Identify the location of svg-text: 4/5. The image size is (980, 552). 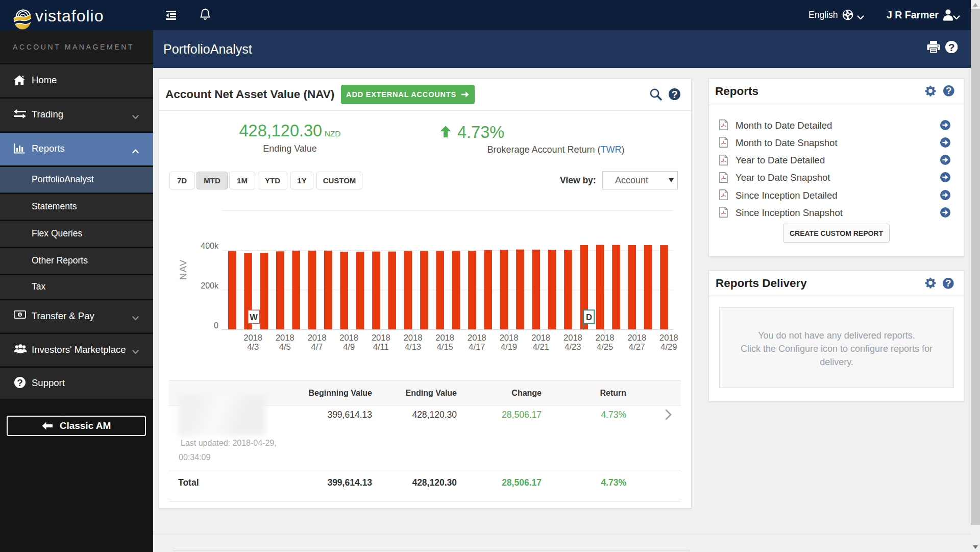
(285, 347).